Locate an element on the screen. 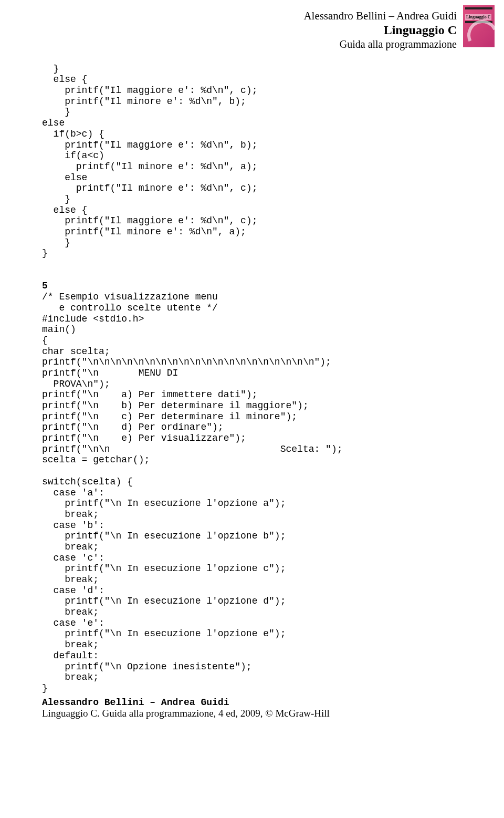  book-subtitle: Guida alla programmazione is located at coordinates (346, 44).